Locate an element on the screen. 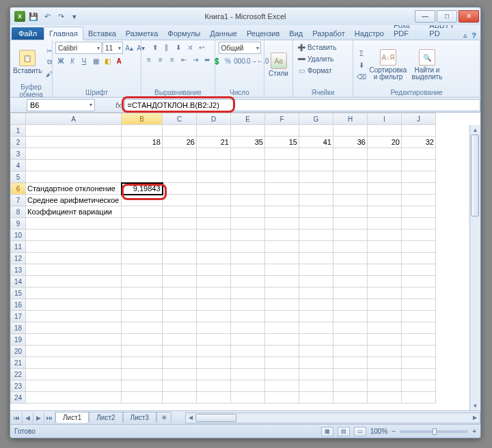  cell-F20 is located at coordinates (282, 351).